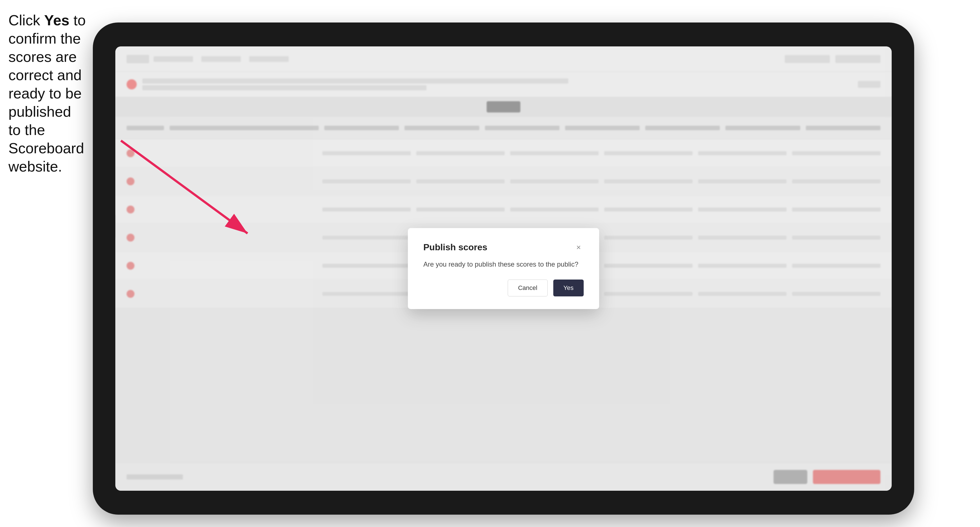  What do you see at coordinates (579, 248) in the screenshot?
I see `dialog-close-button: ×` at bounding box center [579, 248].